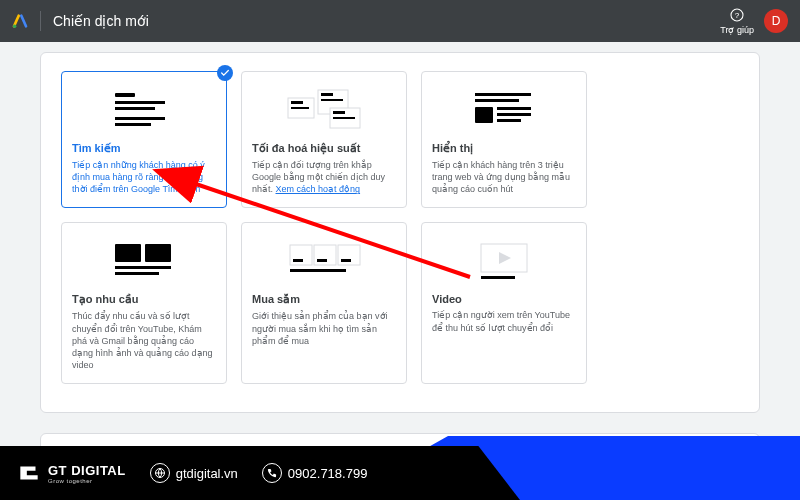 The image size is (800, 500). What do you see at coordinates (225, 73) in the screenshot?
I see `checkmark-icon` at bounding box center [225, 73].